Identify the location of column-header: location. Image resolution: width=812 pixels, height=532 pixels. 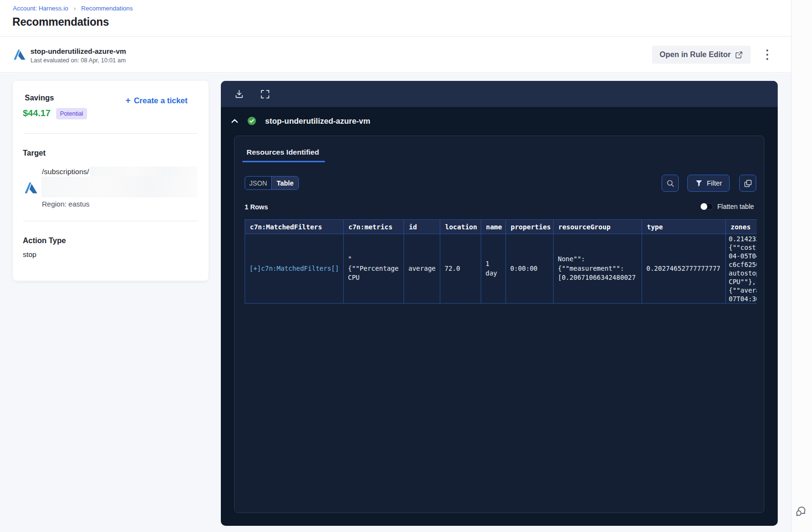
(461, 227).